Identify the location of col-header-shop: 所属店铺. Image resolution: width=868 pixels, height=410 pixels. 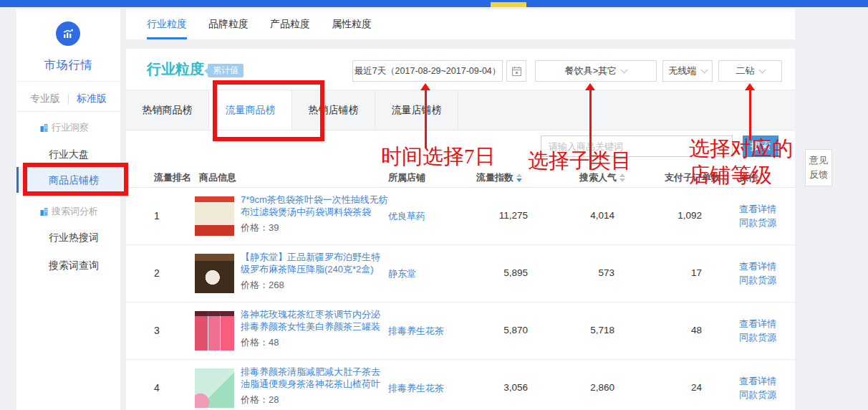
(407, 178).